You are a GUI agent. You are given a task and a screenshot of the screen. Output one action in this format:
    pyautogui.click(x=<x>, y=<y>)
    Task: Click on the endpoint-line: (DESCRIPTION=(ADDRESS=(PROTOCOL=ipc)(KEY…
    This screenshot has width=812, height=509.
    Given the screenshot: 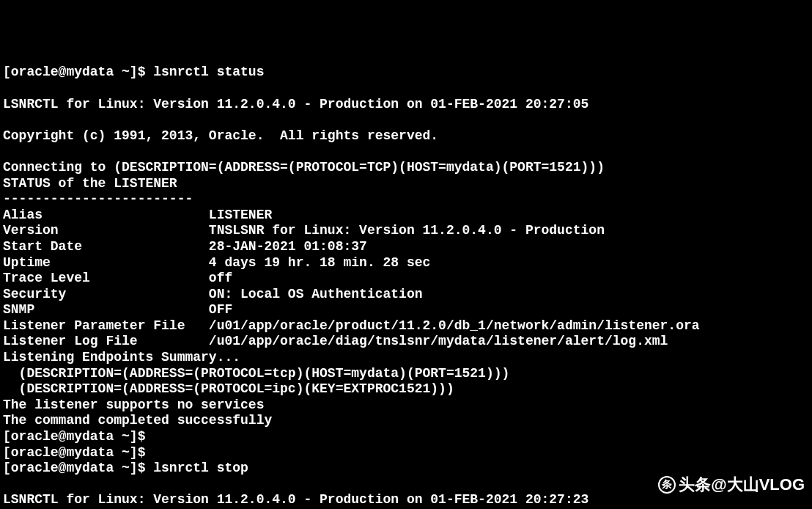 What is the action you would take?
    pyautogui.click(x=229, y=389)
    